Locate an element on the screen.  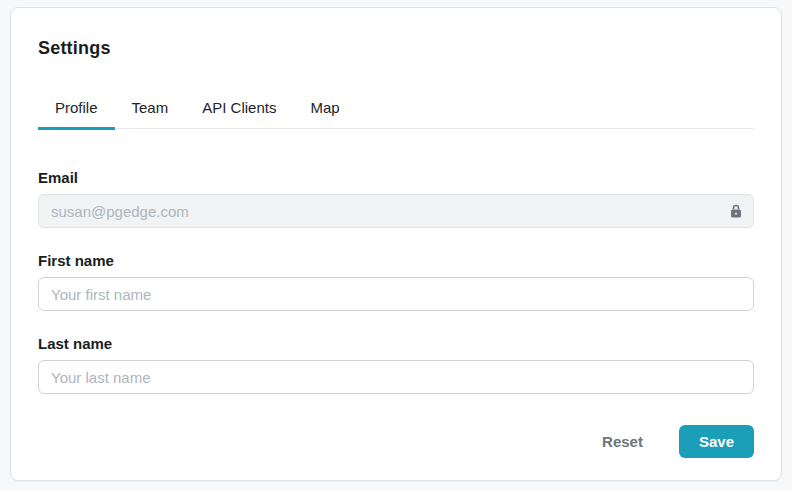
form-actions: Reset Save is located at coordinates (396, 442).